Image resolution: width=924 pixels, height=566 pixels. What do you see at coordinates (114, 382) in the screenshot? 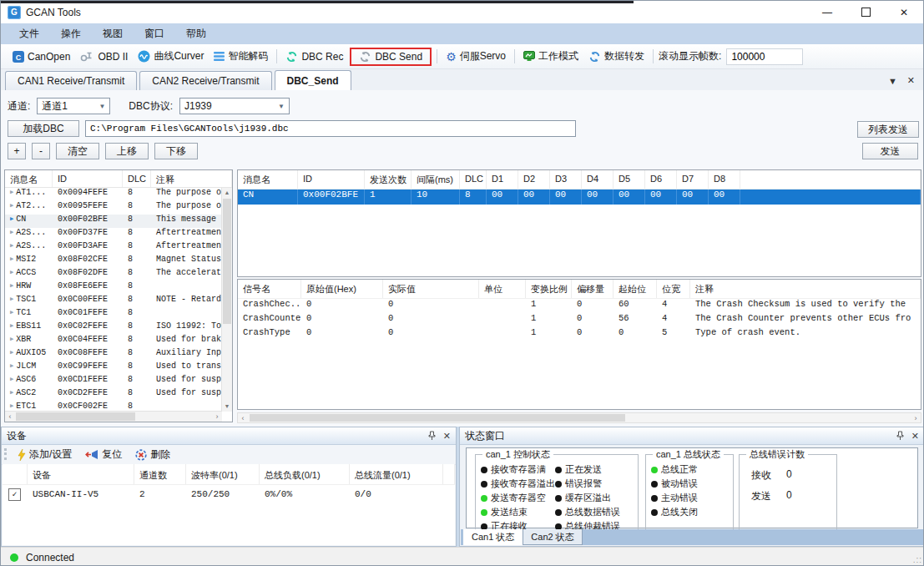
I see `message-row: ▶ASC60x0CD1FEFE8Used for suspens` at bounding box center [114, 382].